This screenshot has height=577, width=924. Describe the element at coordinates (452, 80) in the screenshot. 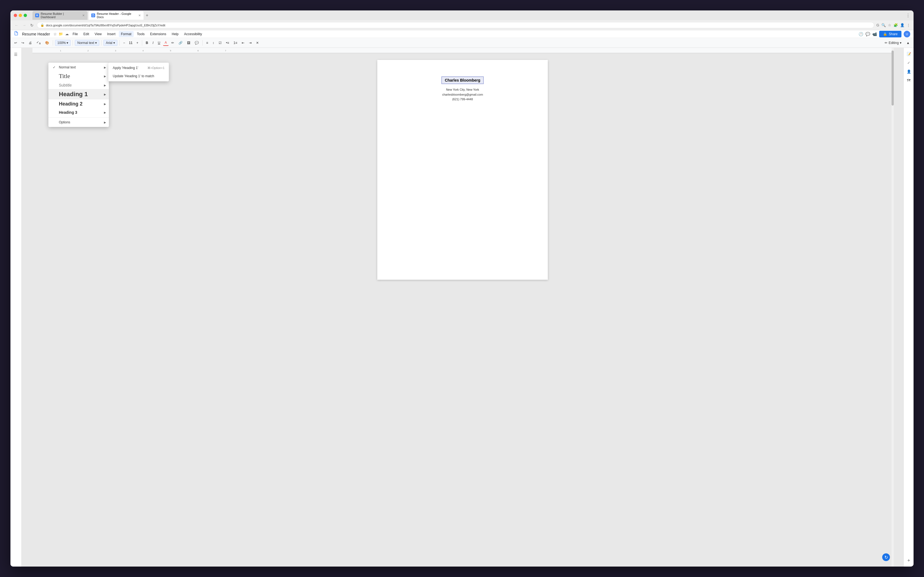

I see `author-name-badge: Charles Bloomberg` at that location.